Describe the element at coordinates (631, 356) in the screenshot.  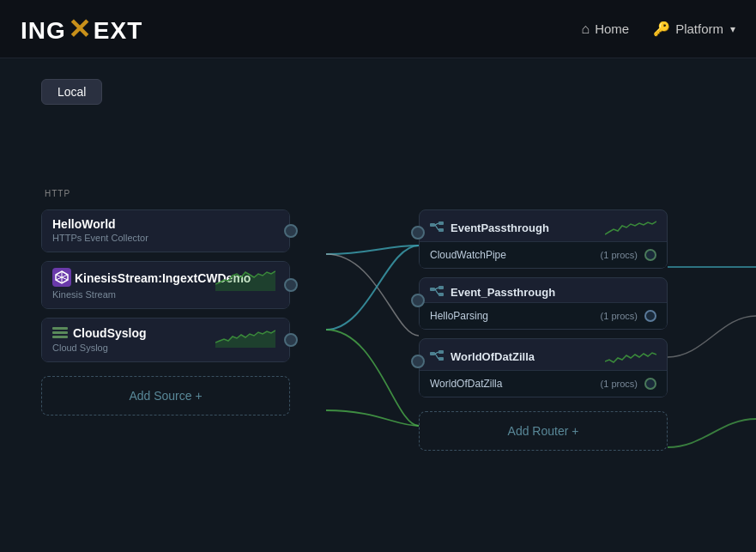
I see `worldofdatzilla-chart` at that location.